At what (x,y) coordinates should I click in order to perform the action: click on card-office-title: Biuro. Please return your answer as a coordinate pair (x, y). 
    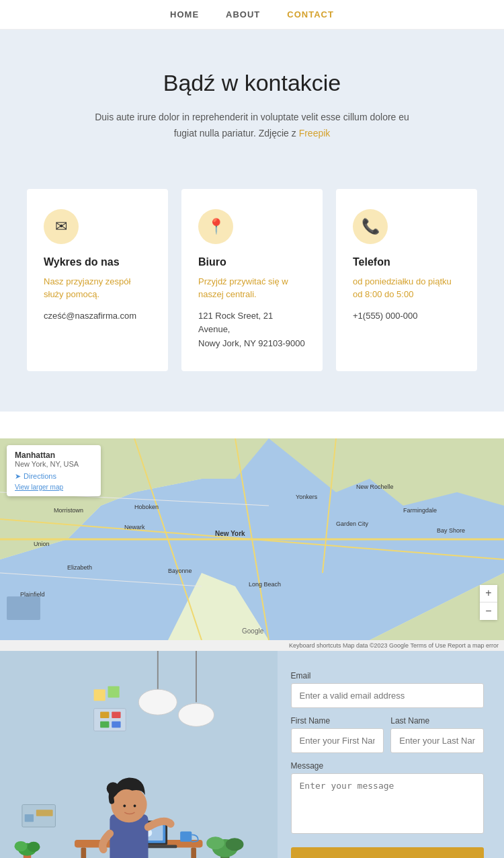
    Looking at the image, I should click on (252, 262).